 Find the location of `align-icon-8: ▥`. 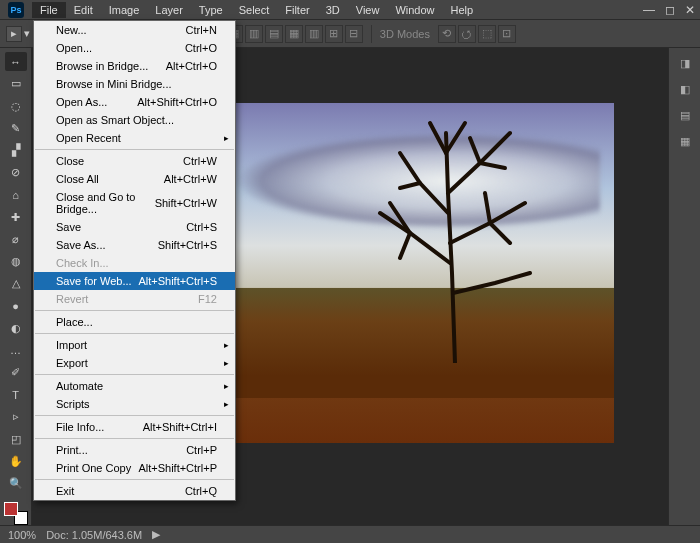

align-icon-8: ▥ is located at coordinates (314, 34).